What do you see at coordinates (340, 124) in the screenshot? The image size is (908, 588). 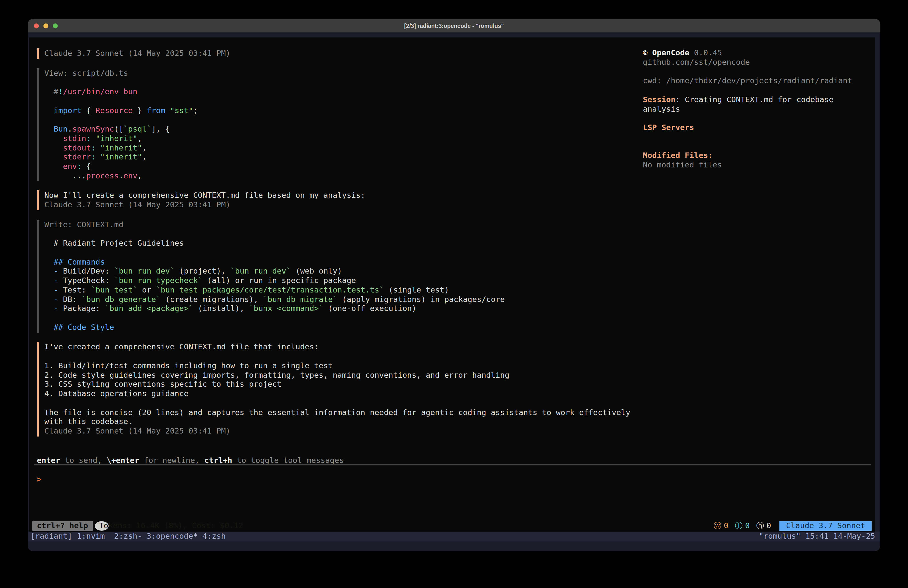 I see `tool-block: View: script/db.ts #!/usr/bin/env bun im…` at bounding box center [340, 124].